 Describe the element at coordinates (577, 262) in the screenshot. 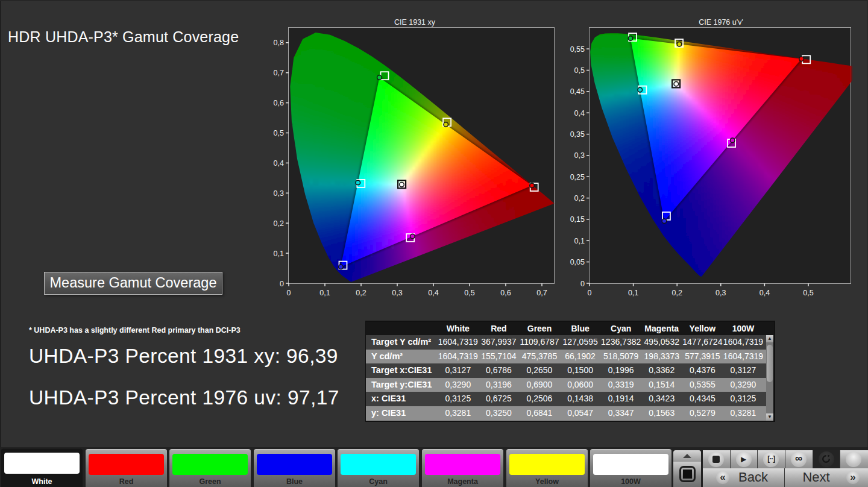

I see `svg-text: 0,05` at that location.